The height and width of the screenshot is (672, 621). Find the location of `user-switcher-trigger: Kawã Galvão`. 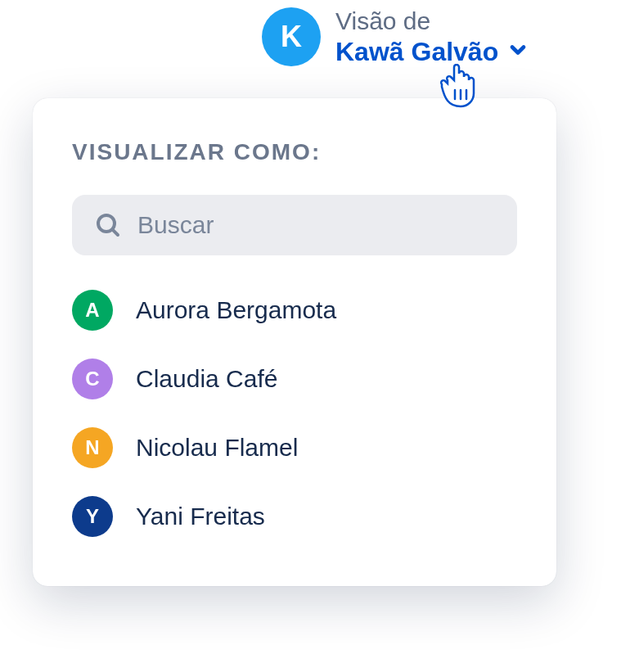

user-switcher-trigger: Kawã Galvão is located at coordinates (432, 52).